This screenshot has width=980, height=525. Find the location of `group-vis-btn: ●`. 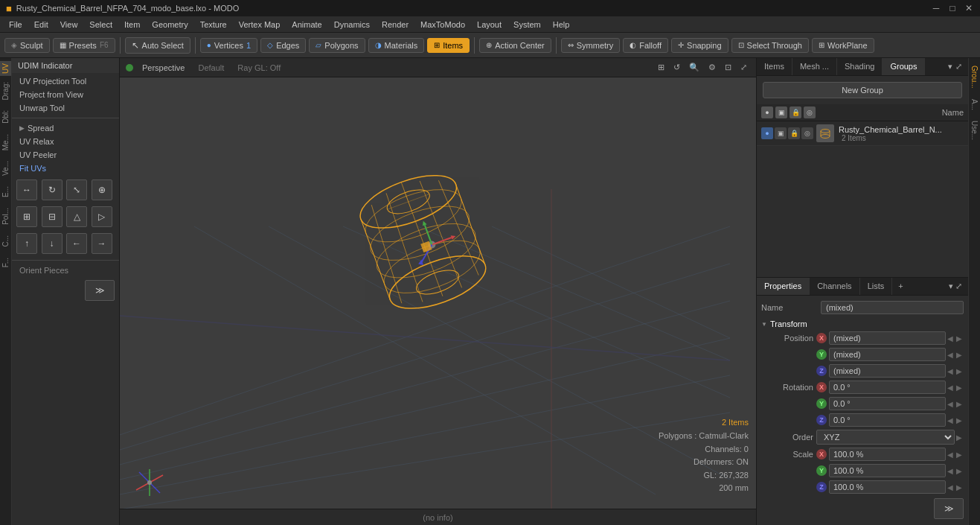

group-vis-btn: ● is located at coordinates (767, 133).